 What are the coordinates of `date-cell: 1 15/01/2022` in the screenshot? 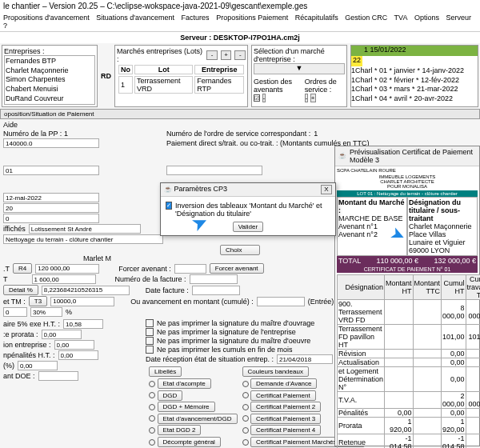 It's located at (420, 51).